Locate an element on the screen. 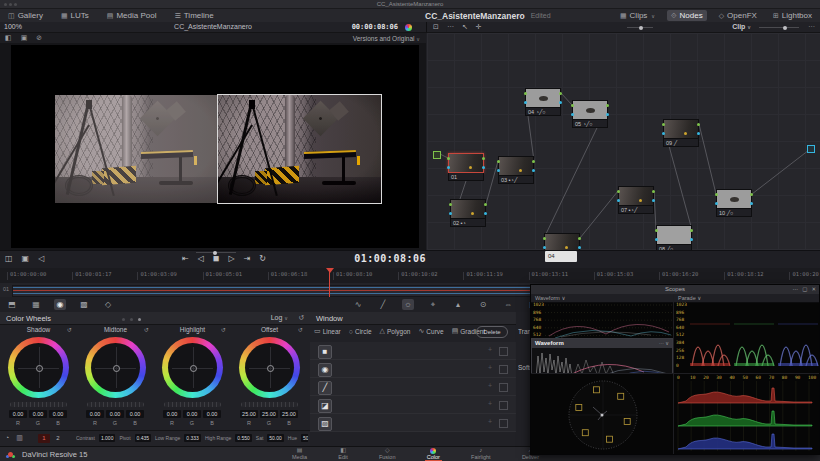  stop-button: ◼ is located at coordinates (216, 258).